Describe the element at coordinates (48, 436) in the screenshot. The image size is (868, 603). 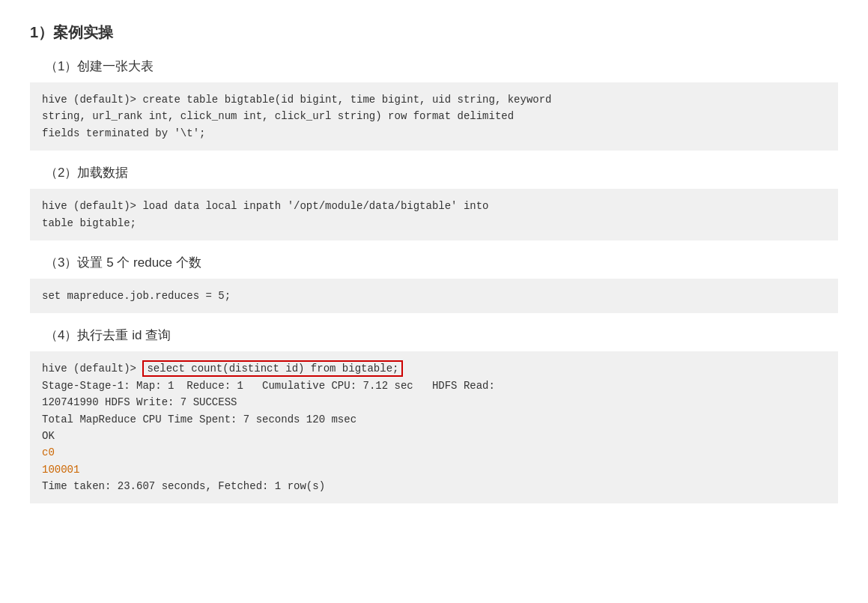
I see `output-line-ok: OK` at that location.